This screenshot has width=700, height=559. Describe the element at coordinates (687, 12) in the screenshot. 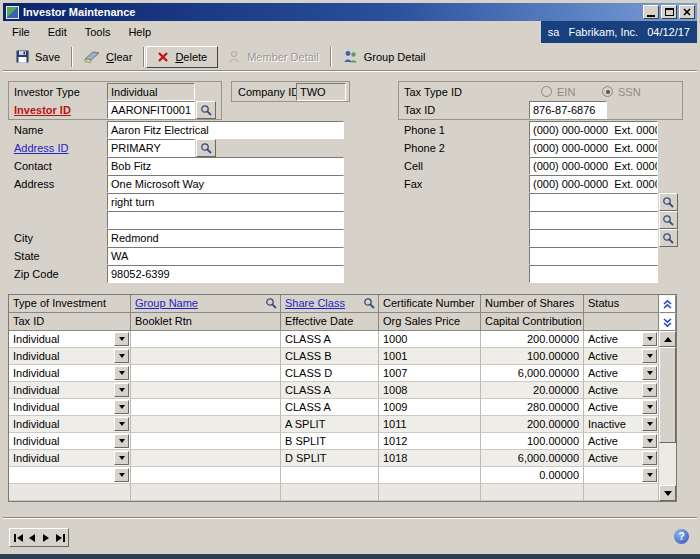

I see `close-button` at that location.